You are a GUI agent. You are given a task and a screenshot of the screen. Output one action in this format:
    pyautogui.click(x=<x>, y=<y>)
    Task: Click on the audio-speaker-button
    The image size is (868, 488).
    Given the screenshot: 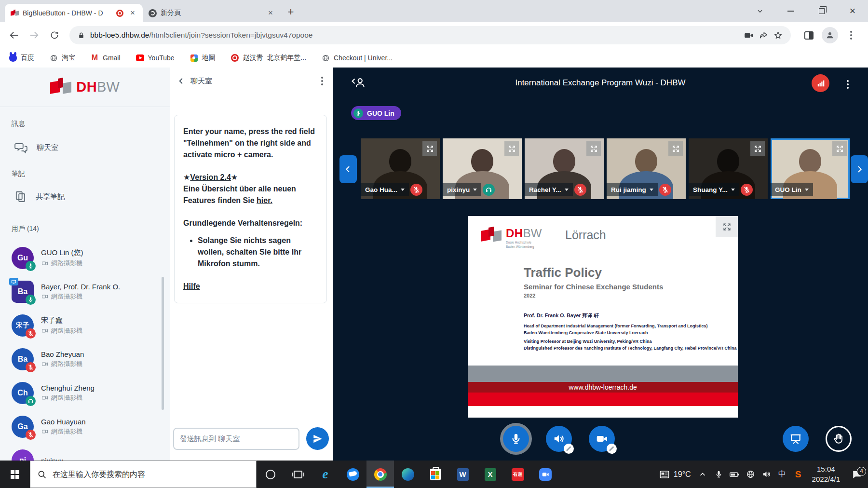 What is the action you would take?
    pyautogui.click(x=559, y=439)
    